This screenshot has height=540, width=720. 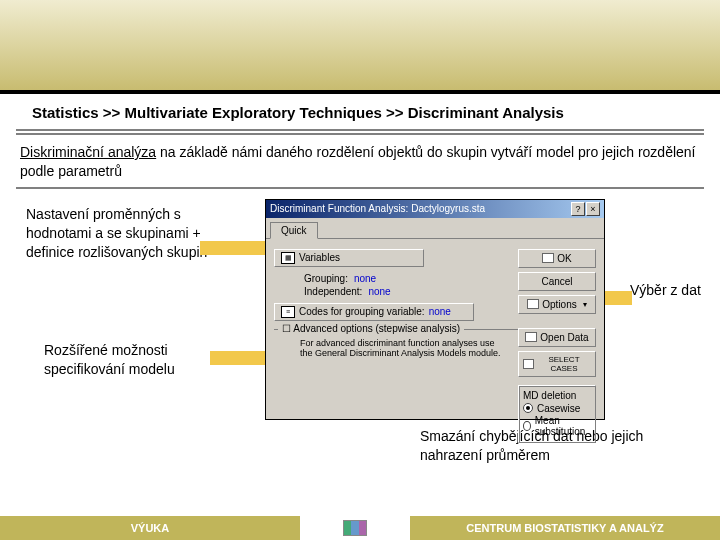 What do you see at coordinates (320, 258) in the screenshot?
I see `variables-label: Variables` at bounding box center [320, 258].